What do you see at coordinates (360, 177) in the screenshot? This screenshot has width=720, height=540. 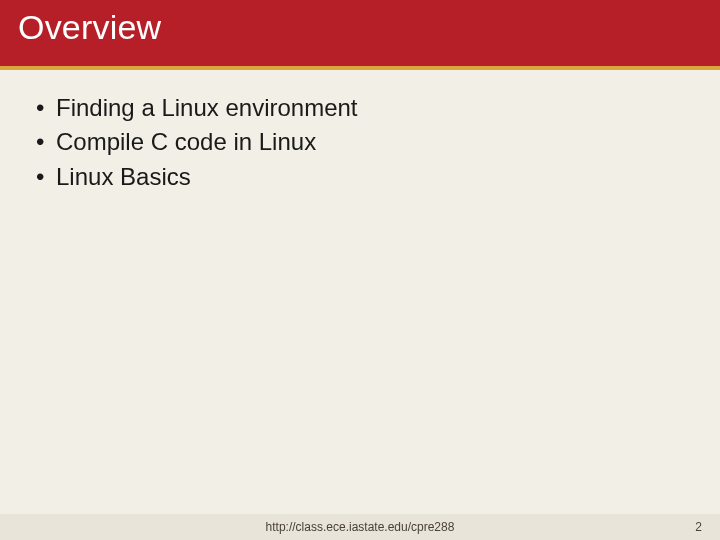 I see `list-item: Linux Basics` at bounding box center [360, 177].